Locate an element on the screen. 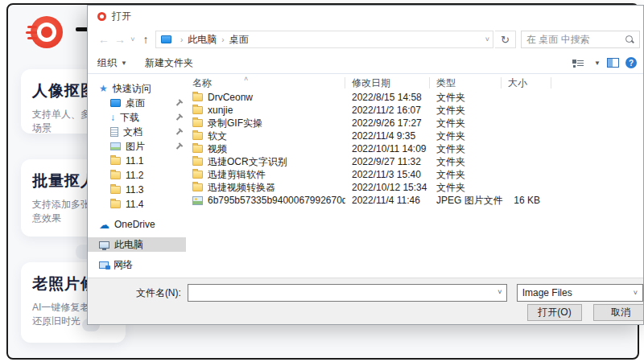 The image size is (644, 362). picture-icon is located at coordinates (116, 146).